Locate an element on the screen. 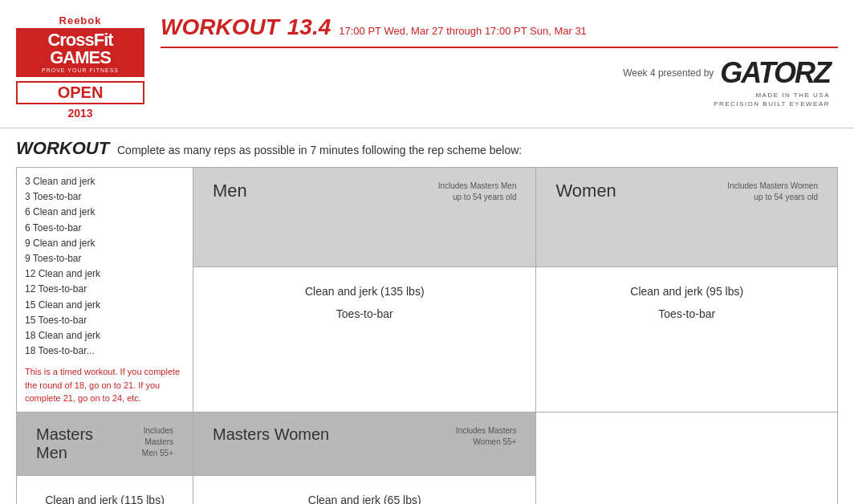  women-content-cell: Clean and jerk (95 lbs) Toes-to-bar is located at coordinates (687, 339).